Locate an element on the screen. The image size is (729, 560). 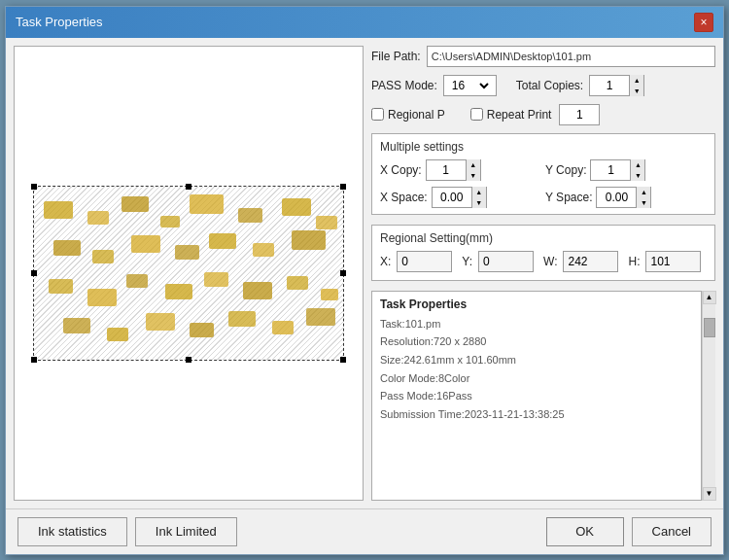
y-space-up: ▲ is located at coordinates (643, 192).